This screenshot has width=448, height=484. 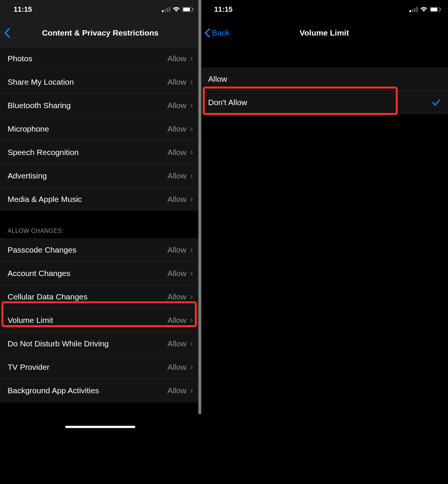 I want to click on row-account-changes: Account Changes Allow ›, so click(x=100, y=273).